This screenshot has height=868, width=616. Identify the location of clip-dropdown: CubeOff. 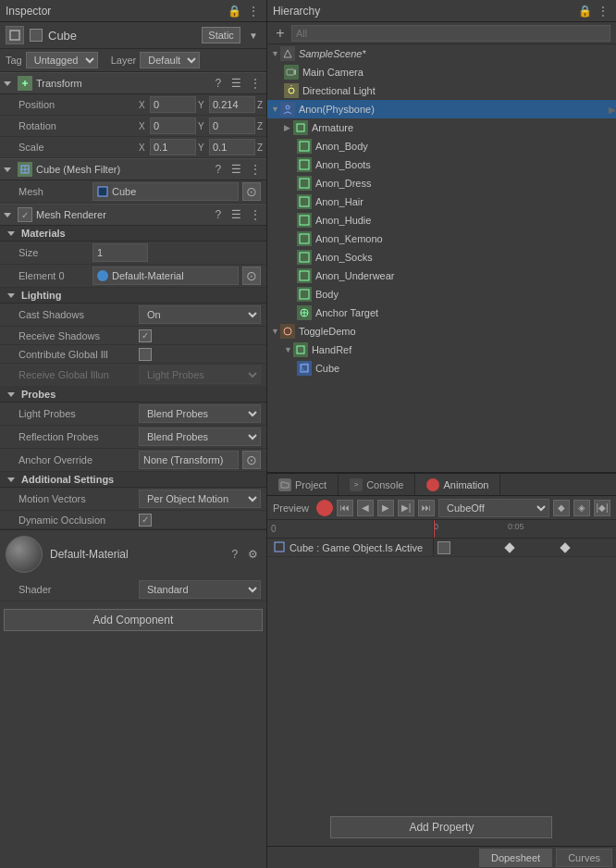
(494, 508).